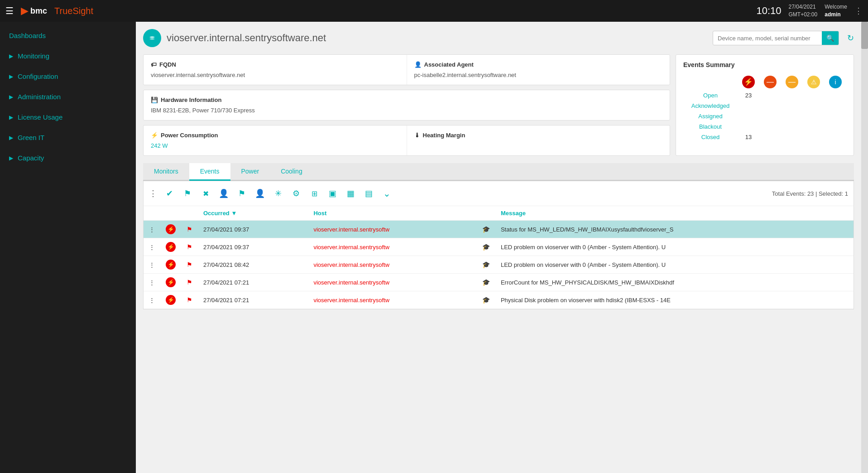 The image size is (868, 473). Describe the element at coordinates (765, 65) in the screenshot. I see `events-summary-title: Events Summary` at that location.